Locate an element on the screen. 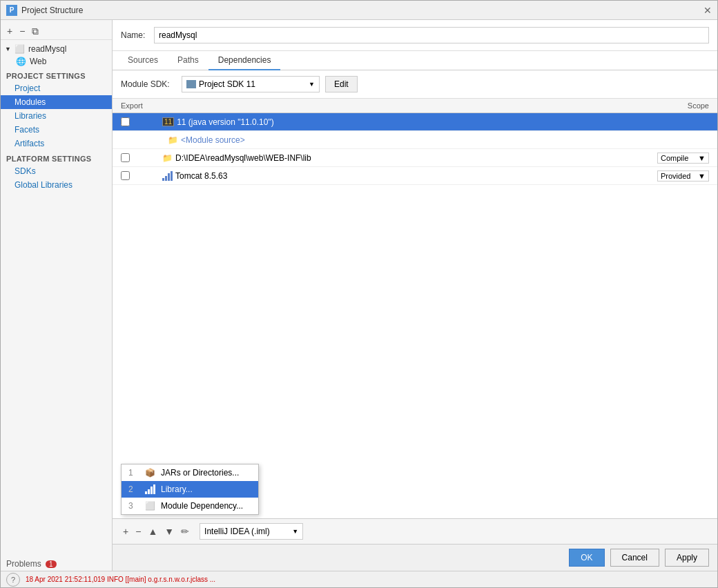  dep-name-module-source: 📁 <Module source> is located at coordinates (404, 140).